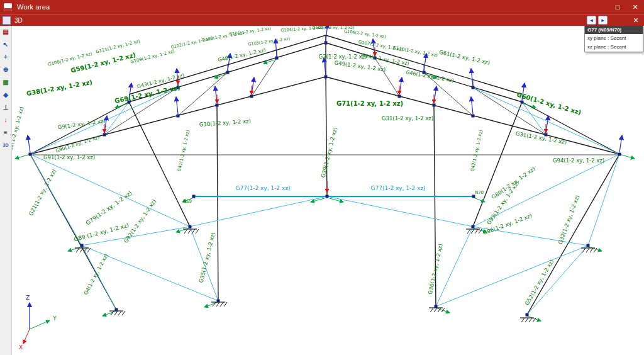  What do you see at coordinates (329, 152) in the screenshot?
I see `member-label: G39(1-2 xy, 1-2 xz)` at bounding box center [329, 152].